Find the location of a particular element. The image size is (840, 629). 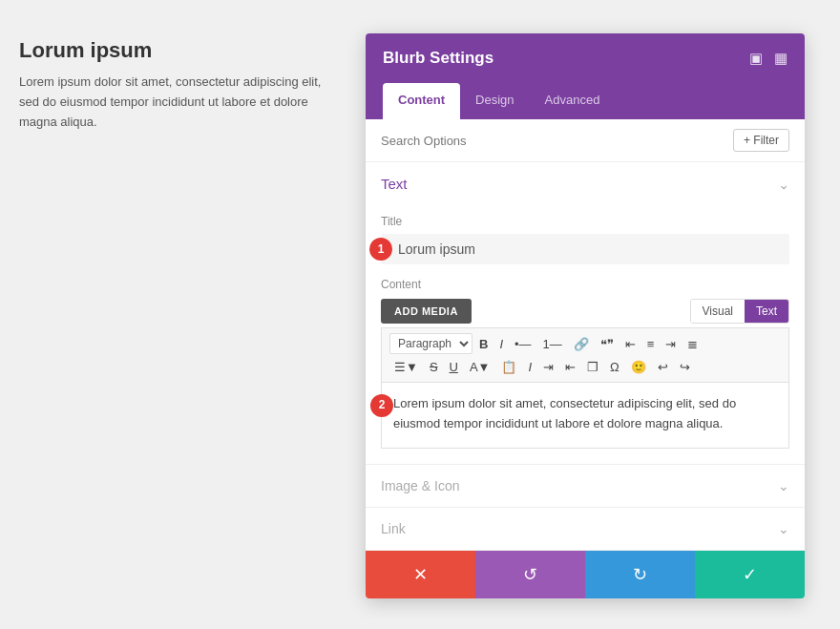

save-button: ✓ is located at coordinates (750, 575).